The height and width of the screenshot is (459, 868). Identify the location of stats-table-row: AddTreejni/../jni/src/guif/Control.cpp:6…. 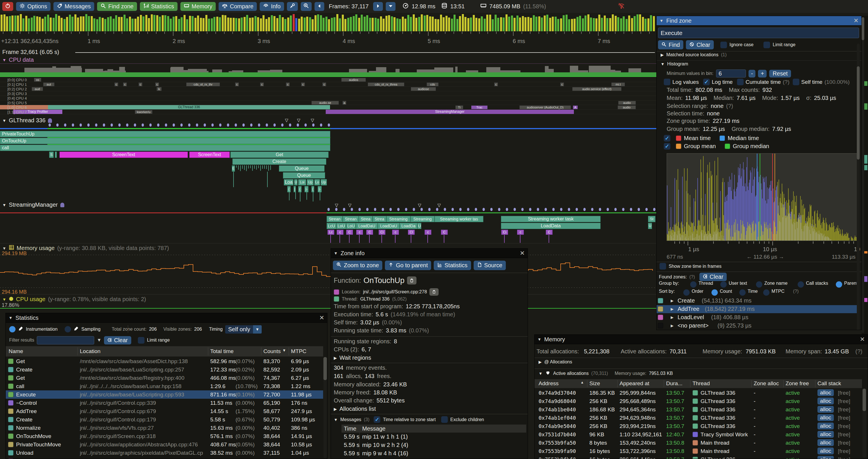
(164, 411).